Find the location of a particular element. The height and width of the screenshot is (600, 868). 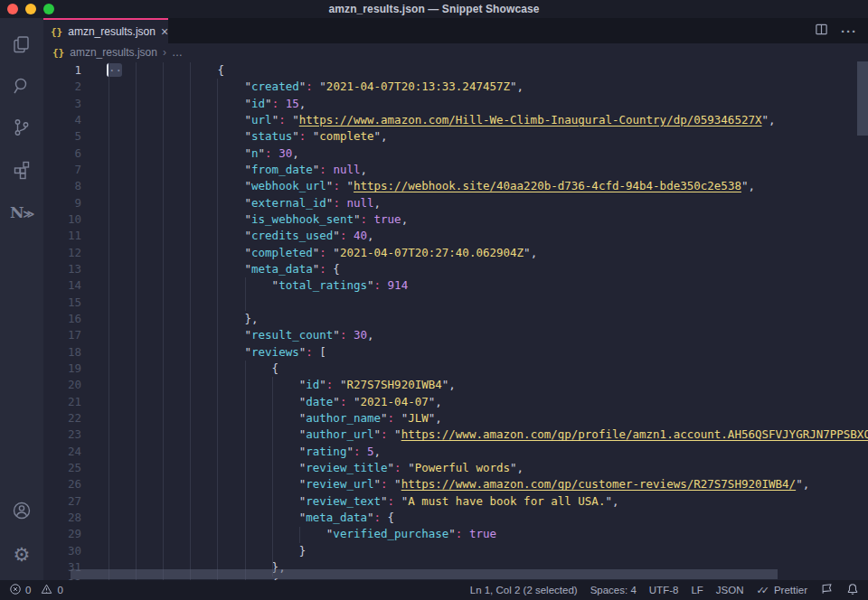

line-number: 1 is located at coordinates (76, 70).